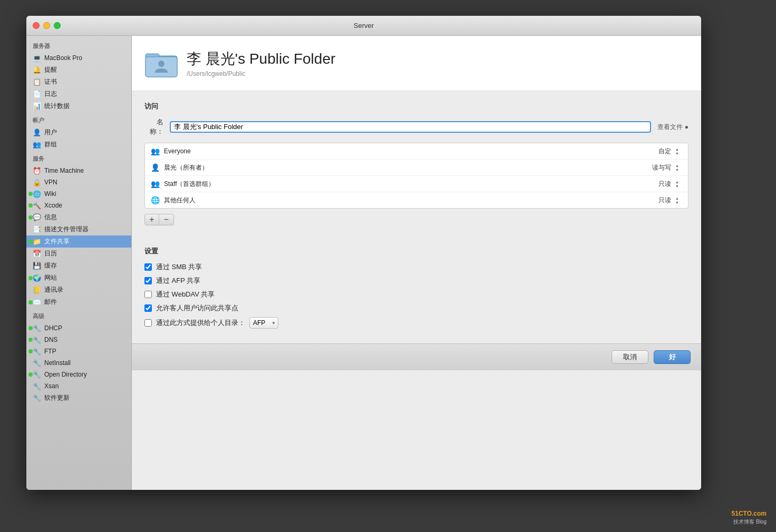 The height and width of the screenshot is (532, 776). Describe the element at coordinates (416, 63) in the screenshot. I see `folder-header: 李 晨光's Public Folder /Users/lcgweb/Publi…` at that location.